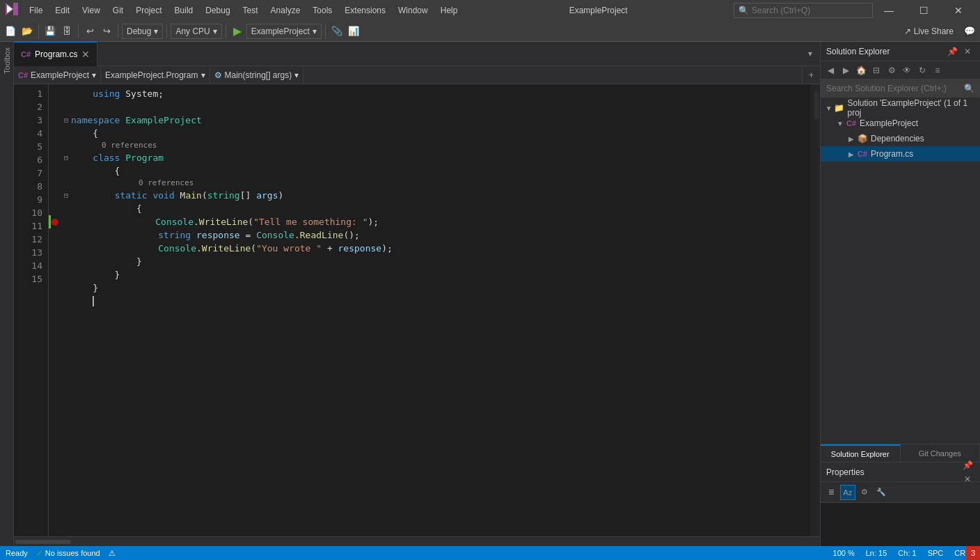 Image resolution: width=980 pixels, height=560 pixels. What do you see at coordinates (56, 54) in the screenshot?
I see `tab-label: Program.cs` at bounding box center [56, 54].